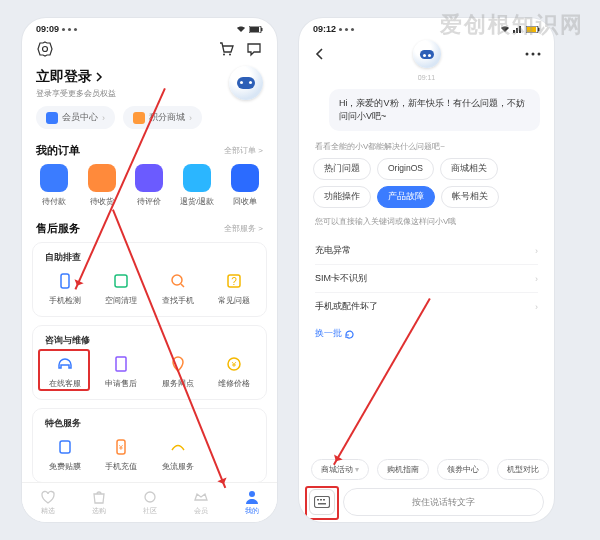 The width and height of the screenshot is (600, 540). I want to click on points-mall-chip: 积分商城›, so click(162, 118).